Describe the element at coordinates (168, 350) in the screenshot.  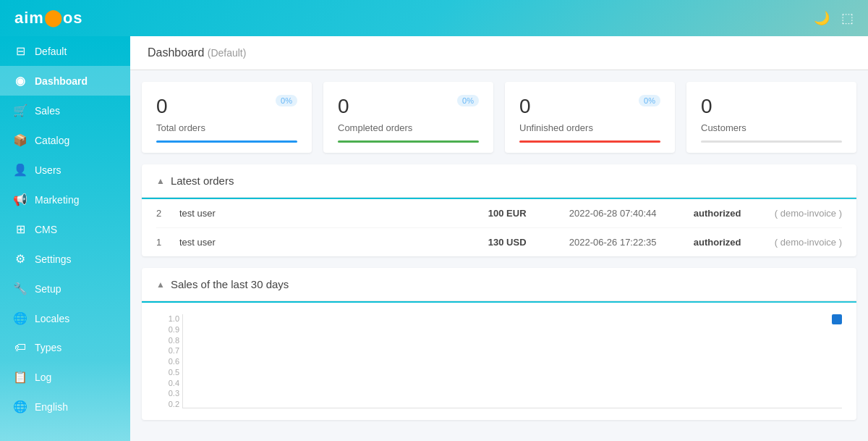
I see `y-axis-label: 0.7` at that location.